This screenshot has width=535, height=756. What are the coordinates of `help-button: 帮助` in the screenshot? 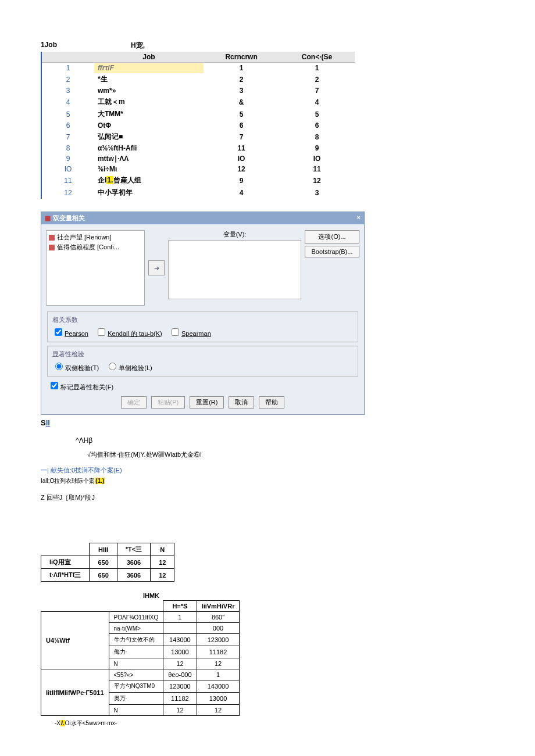 It's located at (272, 402).